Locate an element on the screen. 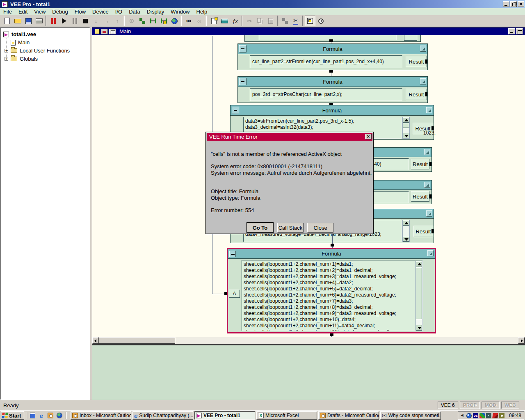  menu-item: Display is located at coordinates (156, 11).